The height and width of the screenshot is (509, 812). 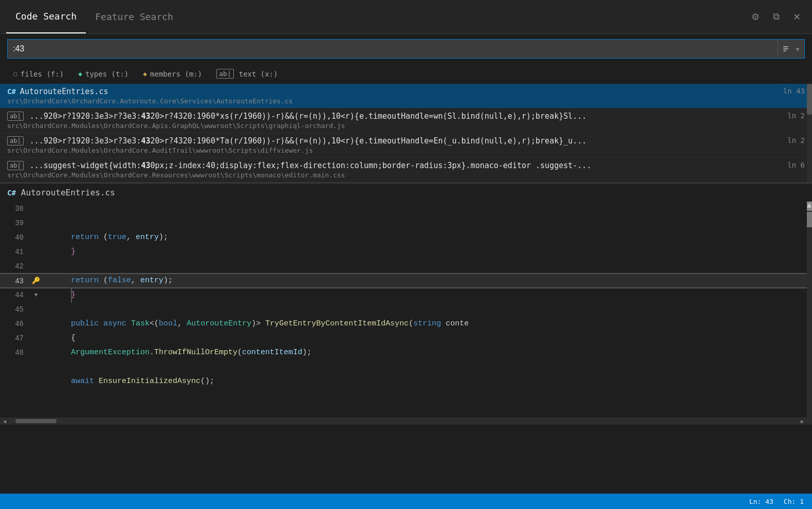 I want to click on filter-tab-files: ☐ files (f:), so click(x=39, y=74).